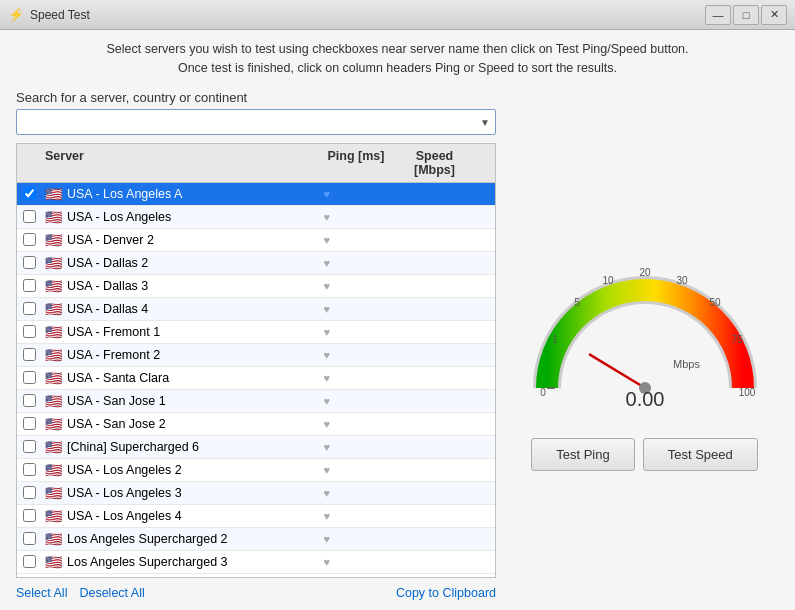 The height and width of the screenshot is (610, 795). What do you see at coordinates (256, 194) in the screenshot?
I see `table-row: 🇺🇸USA - Los Angeles A♥` at bounding box center [256, 194].